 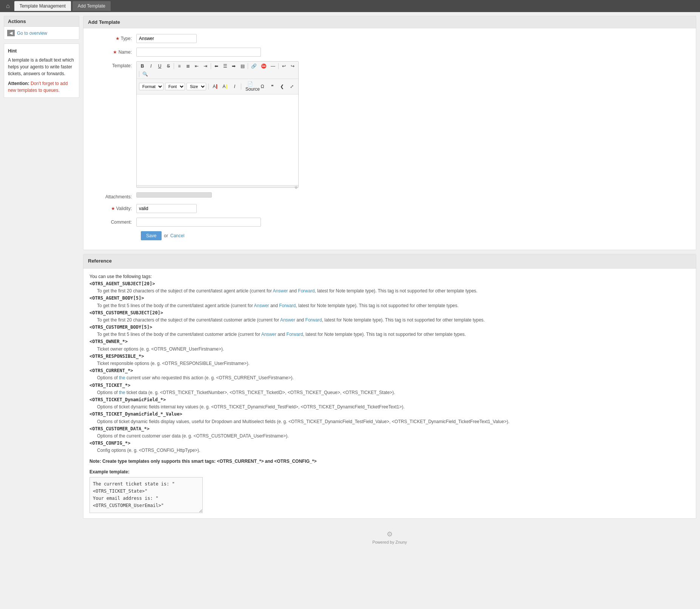 I want to click on italic-button: I, so click(x=151, y=66).